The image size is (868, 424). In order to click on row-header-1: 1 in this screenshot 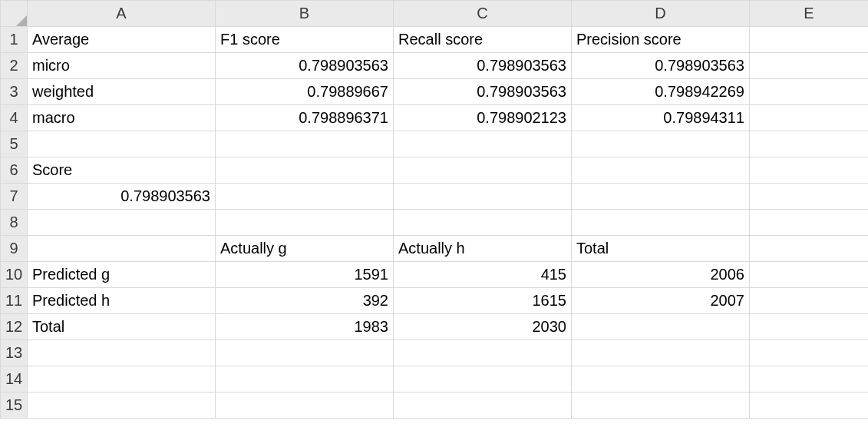, I will do `click(14, 40)`.